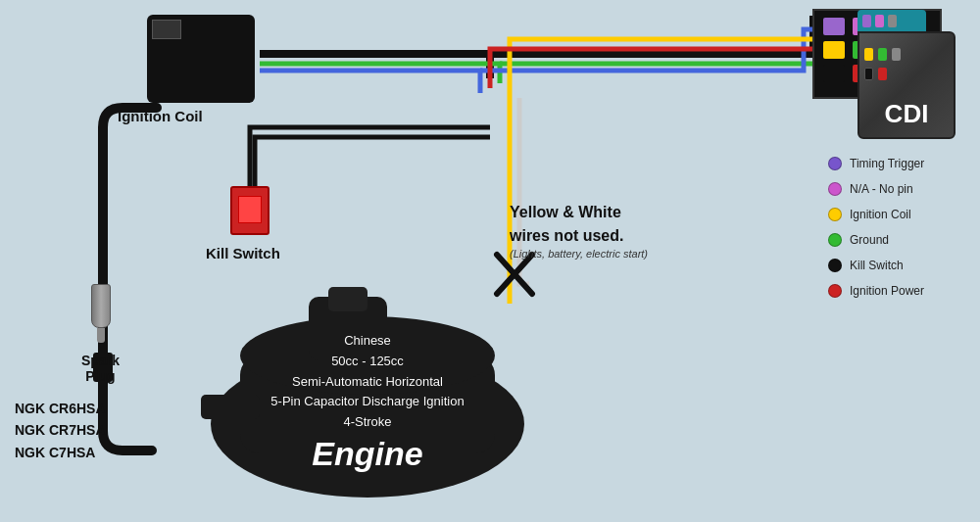  I want to click on legend-dot-timing, so click(835, 164).